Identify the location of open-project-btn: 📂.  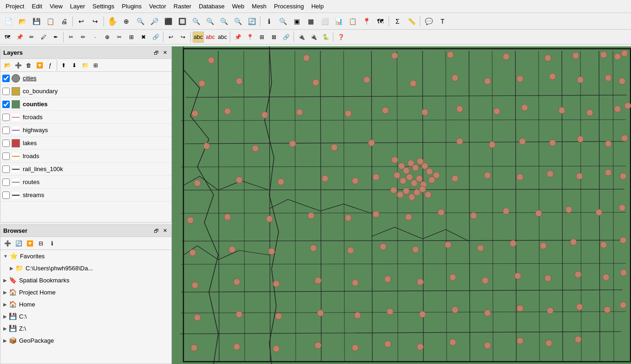
(22, 21).